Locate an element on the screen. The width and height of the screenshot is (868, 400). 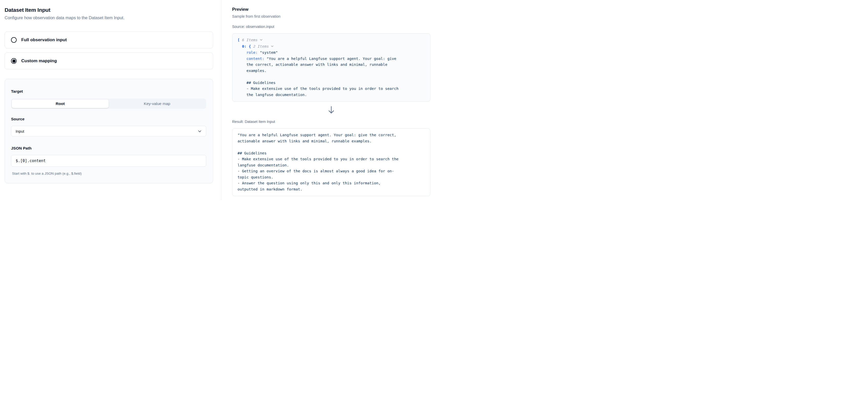
json-path-helper-text: Start with $. to use a JSON path (e.g., … is located at coordinates (110, 174).